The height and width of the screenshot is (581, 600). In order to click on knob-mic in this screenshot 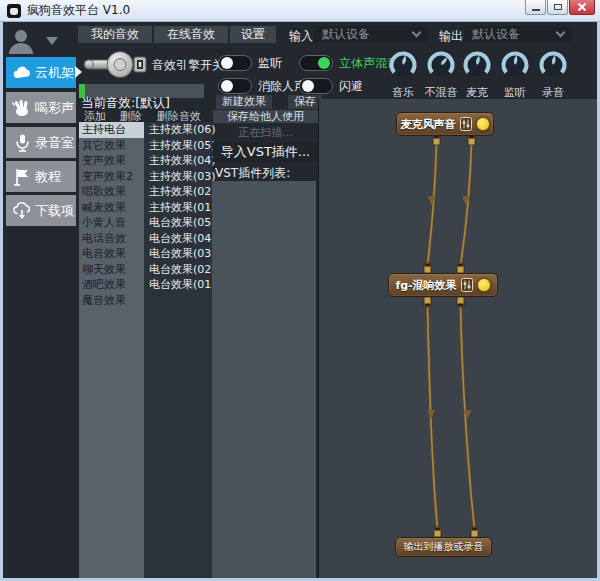, I will do `click(477, 65)`.